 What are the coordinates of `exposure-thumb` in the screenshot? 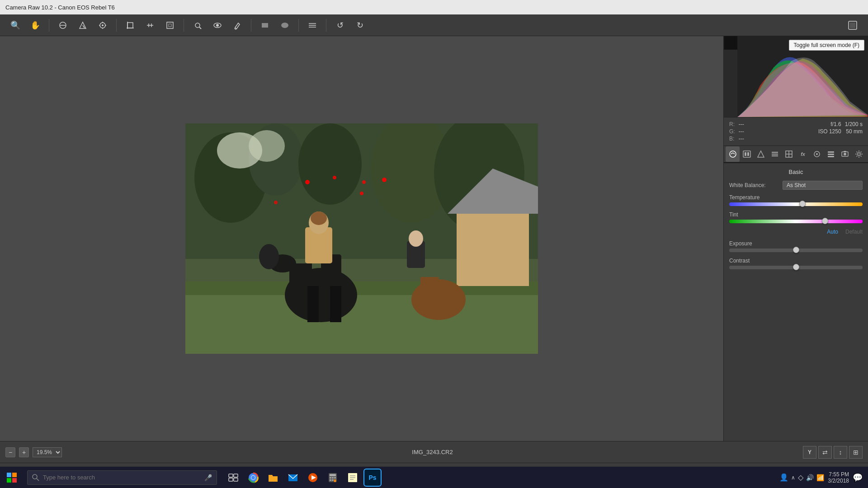 It's located at (796, 250).